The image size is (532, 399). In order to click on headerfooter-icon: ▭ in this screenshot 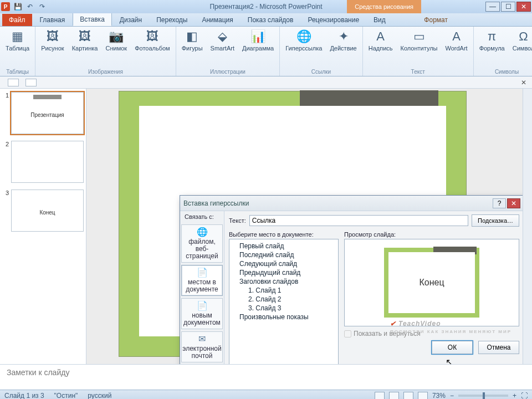, I will do `click(419, 37)`.